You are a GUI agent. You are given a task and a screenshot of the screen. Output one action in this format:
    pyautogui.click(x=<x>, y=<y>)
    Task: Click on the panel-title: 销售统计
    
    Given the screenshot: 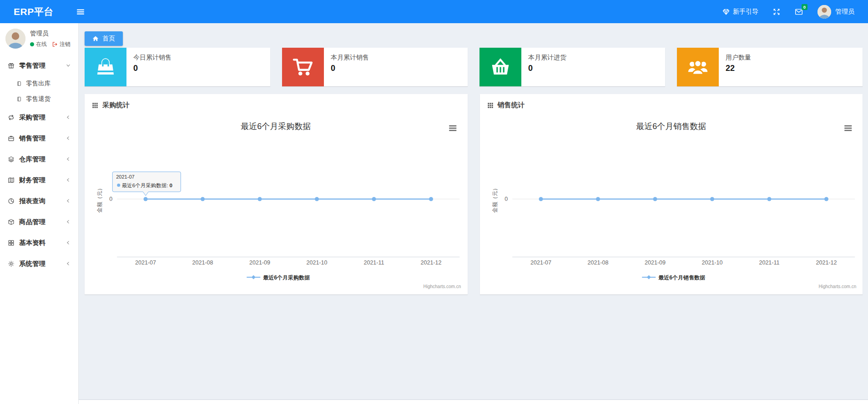 What is the action you would take?
    pyautogui.click(x=511, y=105)
    